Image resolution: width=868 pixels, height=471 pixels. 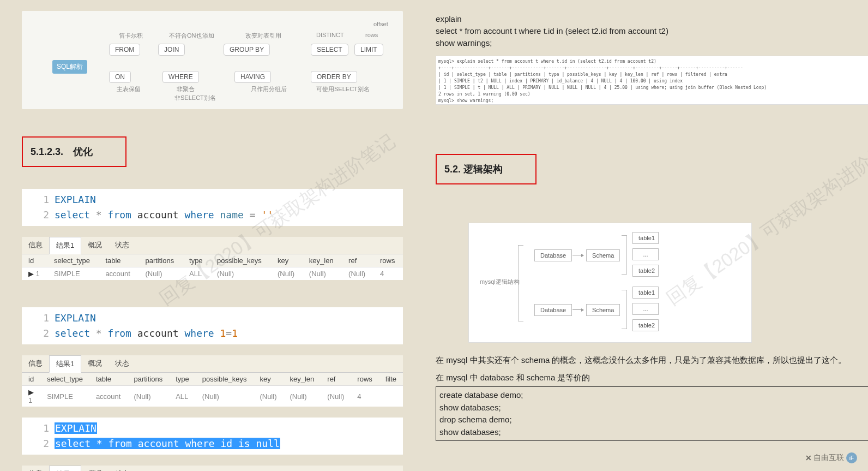 I want to click on lbl-mainkeep: 主表保留, so click(x=129, y=90).